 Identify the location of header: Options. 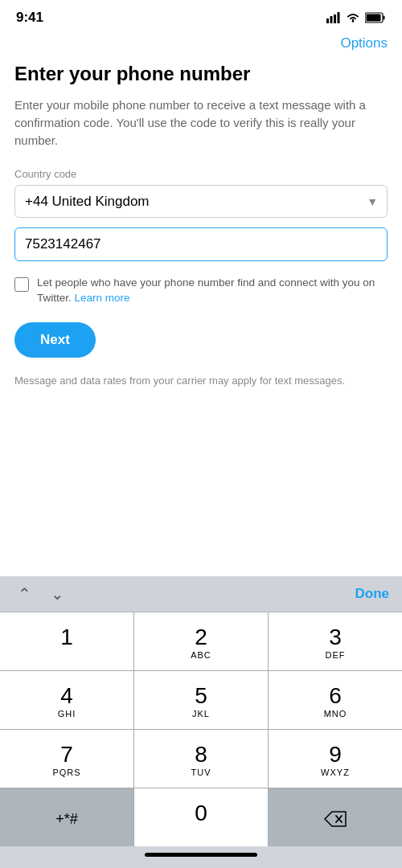
(201, 42).